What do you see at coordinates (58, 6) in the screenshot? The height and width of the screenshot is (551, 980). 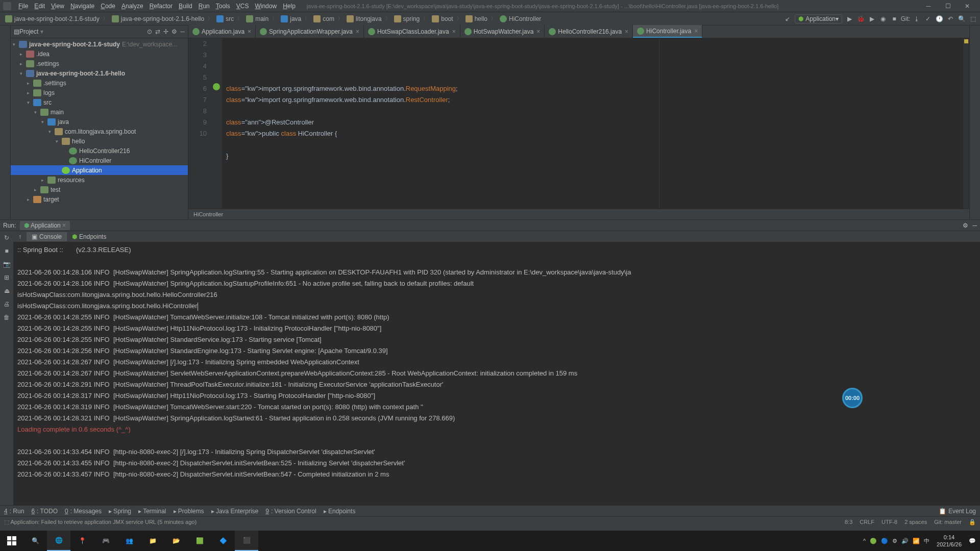 I see `menu-view: View` at bounding box center [58, 6].